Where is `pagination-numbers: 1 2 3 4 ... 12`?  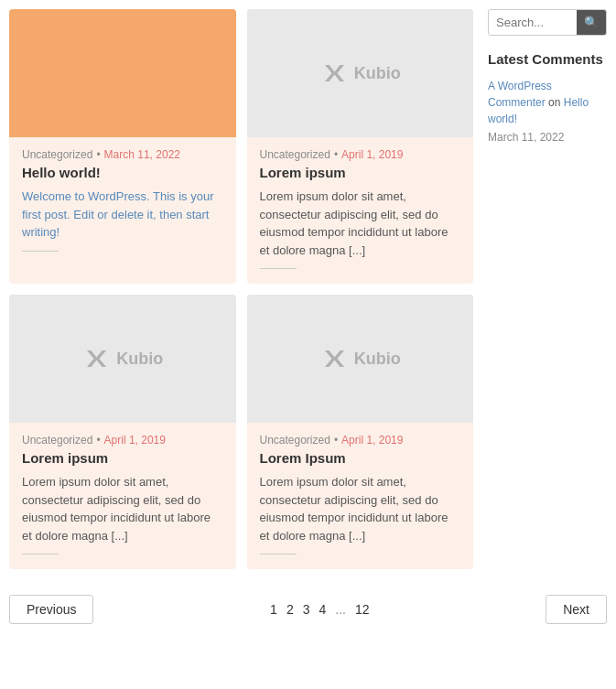
pagination-numbers: 1 2 3 4 ... 12 is located at coordinates (319, 609).